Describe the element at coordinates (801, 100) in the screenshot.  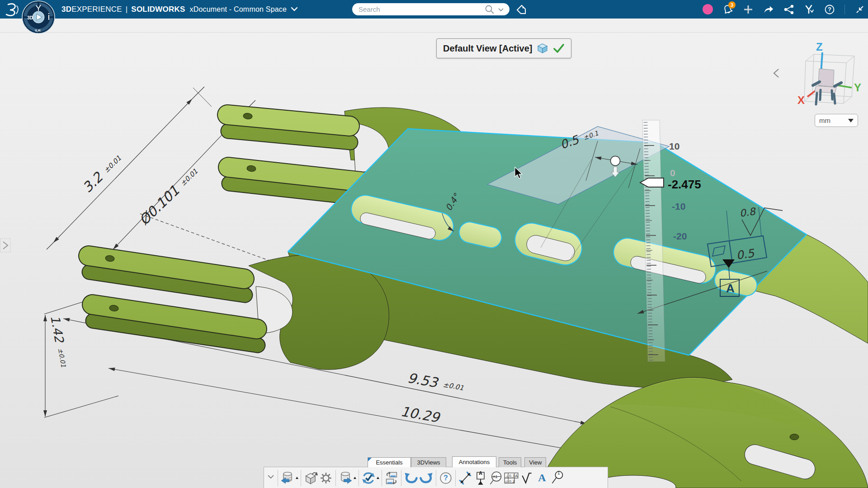
I see `x-axis-label: X` at that location.